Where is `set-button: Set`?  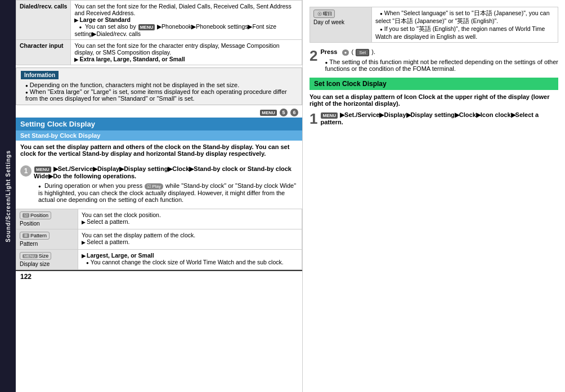 set-button: Set is located at coordinates (362, 53).